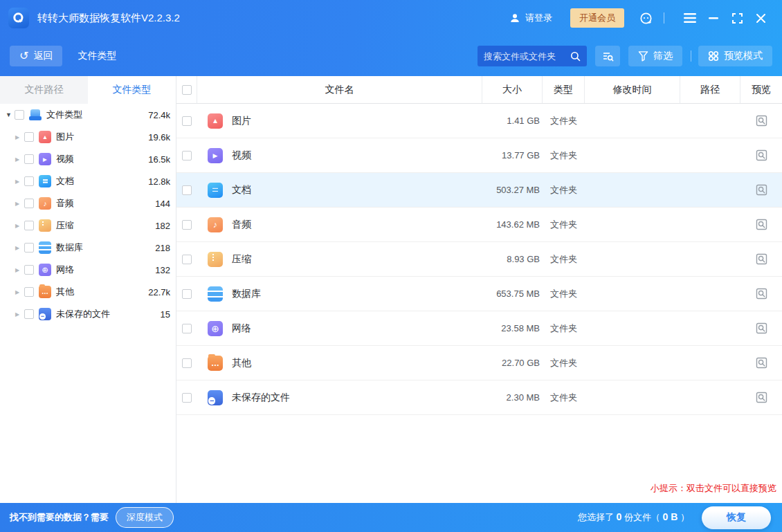 The width and height of the screenshot is (782, 532). Describe the element at coordinates (88, 248) in the screenshot. I see `tree-item: ▶数据库218` at that location.